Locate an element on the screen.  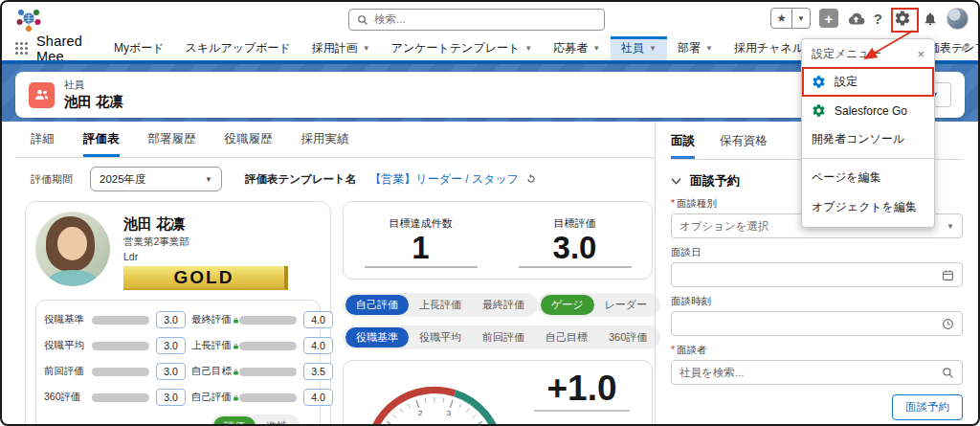
nav-tab-departments: 部署▼ is located at coordinates (695, 48).